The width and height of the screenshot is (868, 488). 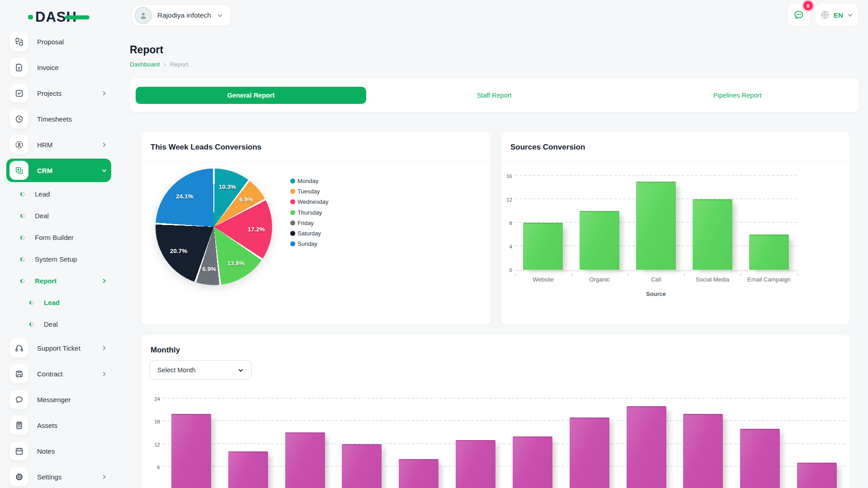 I want to click on pie-legend: MondayTuesdayWednesdayThursdayFridaySatu…, so click(x=309, y=212).